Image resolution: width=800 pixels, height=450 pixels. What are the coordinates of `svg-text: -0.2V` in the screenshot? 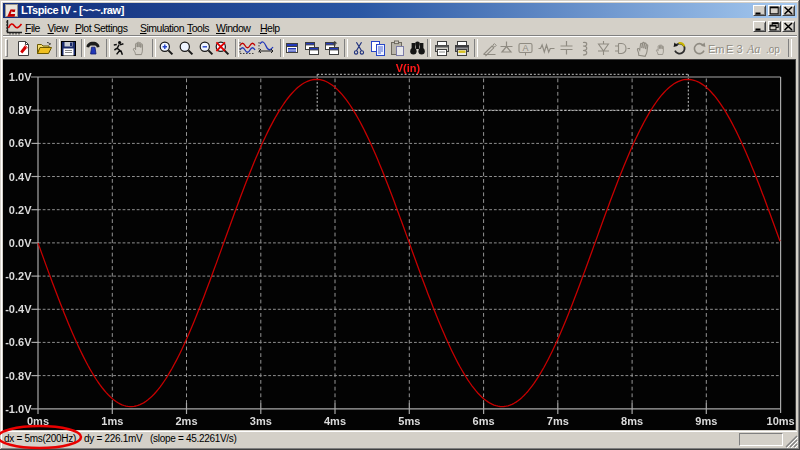 It's located at (18, 276).